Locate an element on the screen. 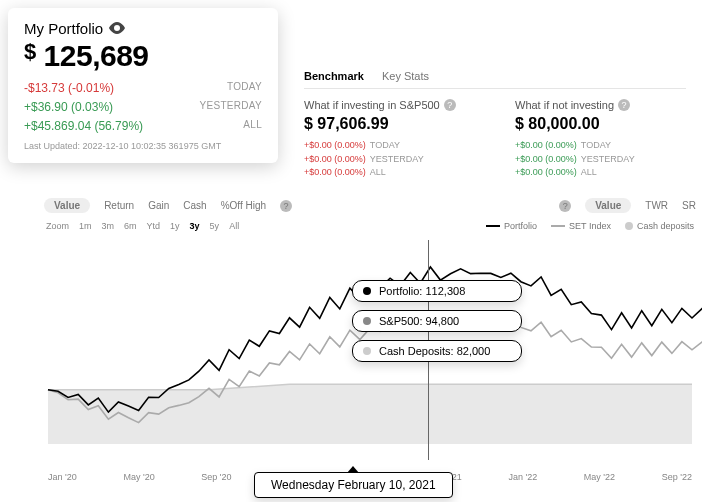 The width and height of the screenshot is (714, 502). dot-sp500-icon is located at coordinates (367, 321).